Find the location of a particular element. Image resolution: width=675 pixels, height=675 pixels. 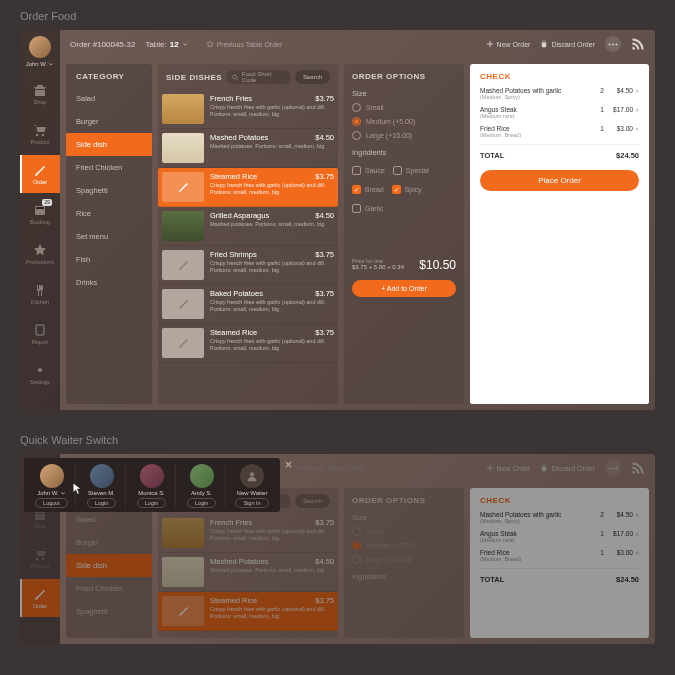

product-icon is located at coordinates (40, 554).